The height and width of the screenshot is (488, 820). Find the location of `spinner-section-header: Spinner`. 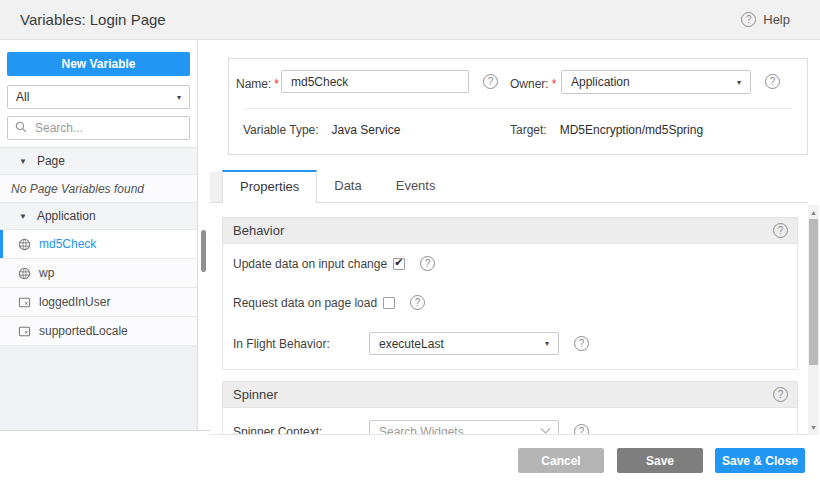

spinner-section-header: Spinner is located at coordinates (510, 394).